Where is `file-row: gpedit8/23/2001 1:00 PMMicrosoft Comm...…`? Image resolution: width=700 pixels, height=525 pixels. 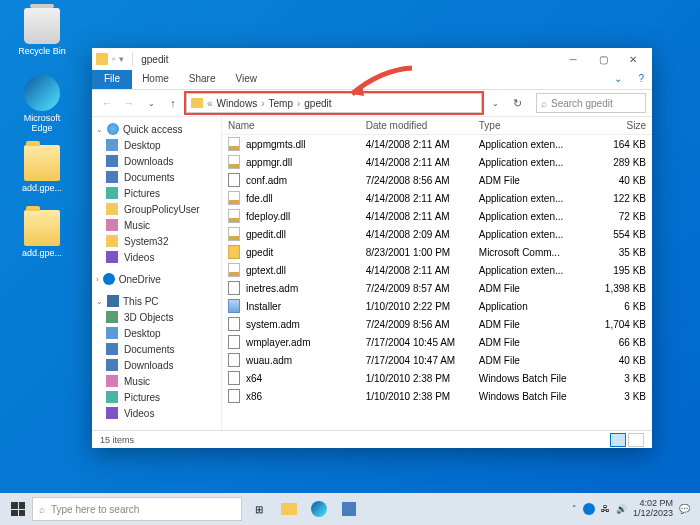
file-row: gpedit8/23/2001 1:00 PMMicrosoft Comm...… is located at coordinates (437, 252).